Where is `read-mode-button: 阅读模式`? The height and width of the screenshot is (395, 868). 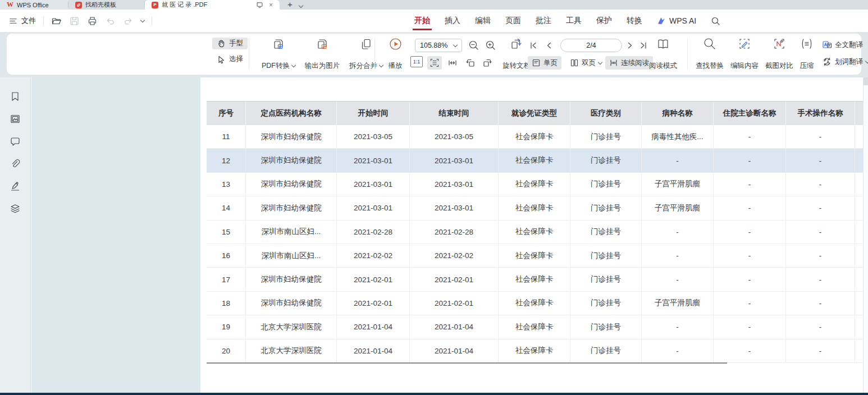
read-mode-button: 阅读模式 is located at coordinates (663, 54).